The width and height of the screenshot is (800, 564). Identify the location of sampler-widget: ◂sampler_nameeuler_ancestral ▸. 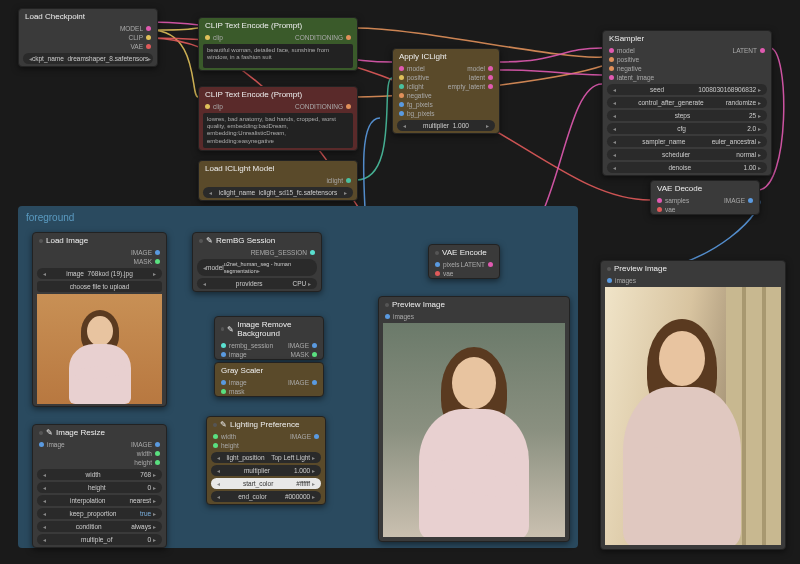
(687, 142).